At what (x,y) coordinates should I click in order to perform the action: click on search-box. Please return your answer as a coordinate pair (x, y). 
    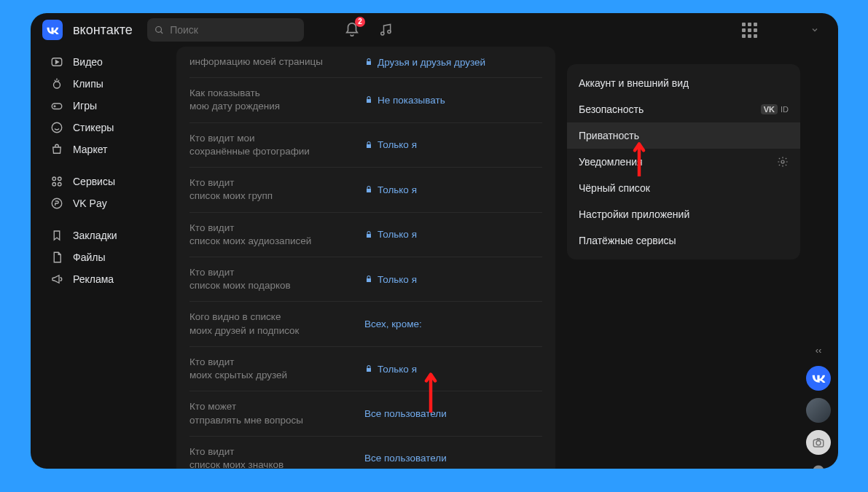
    Looking at the image, I should click on (226, 30).